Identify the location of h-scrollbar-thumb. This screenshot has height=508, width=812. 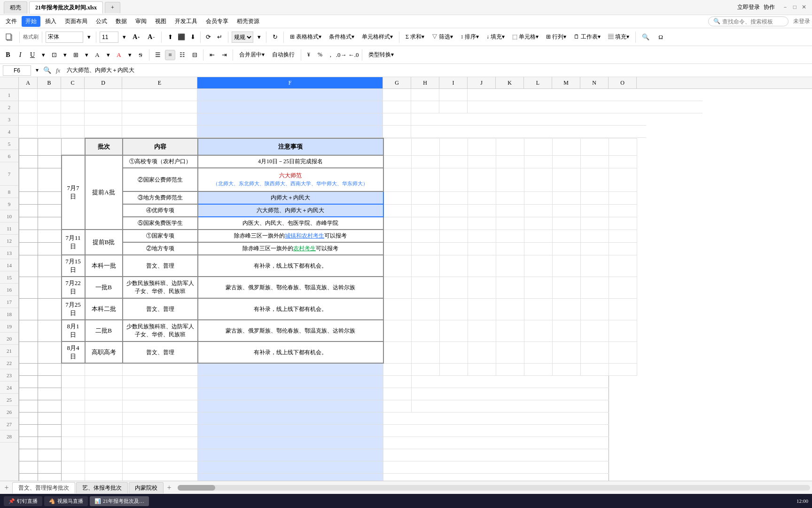
(196, 488).